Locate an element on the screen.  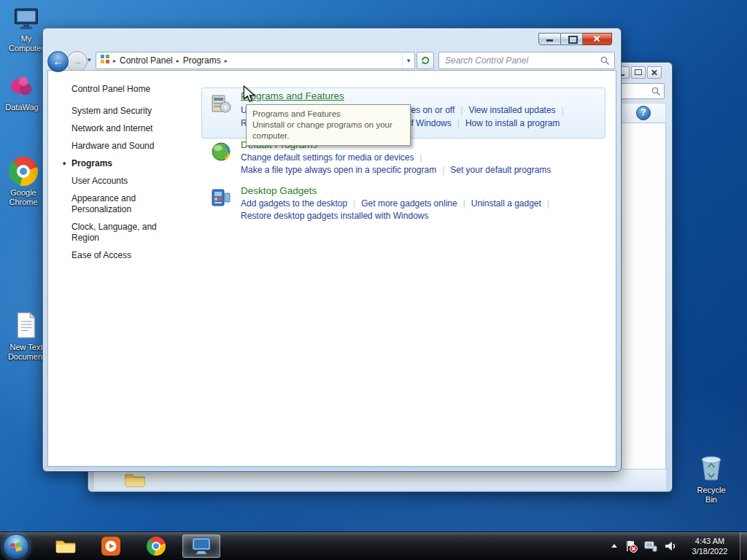
desktop-icon-new-text-document: New Text Document is located at coordinates (26, 337).